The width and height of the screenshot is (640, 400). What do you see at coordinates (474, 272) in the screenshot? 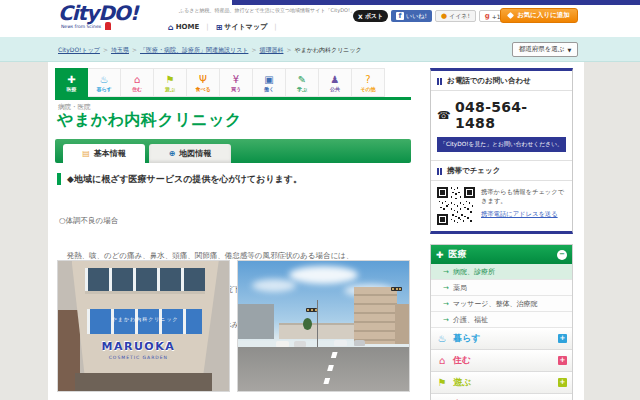
I see `menu-item-hospitals-label: 病院、診療所` at bounding box center [474, 272].